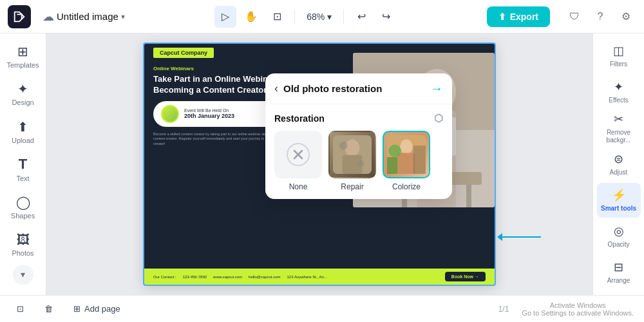 This screenshot has height=322, width=644. I want to click on event-info: Event Will Be Held On 20th January 2023, so click(209, 113).